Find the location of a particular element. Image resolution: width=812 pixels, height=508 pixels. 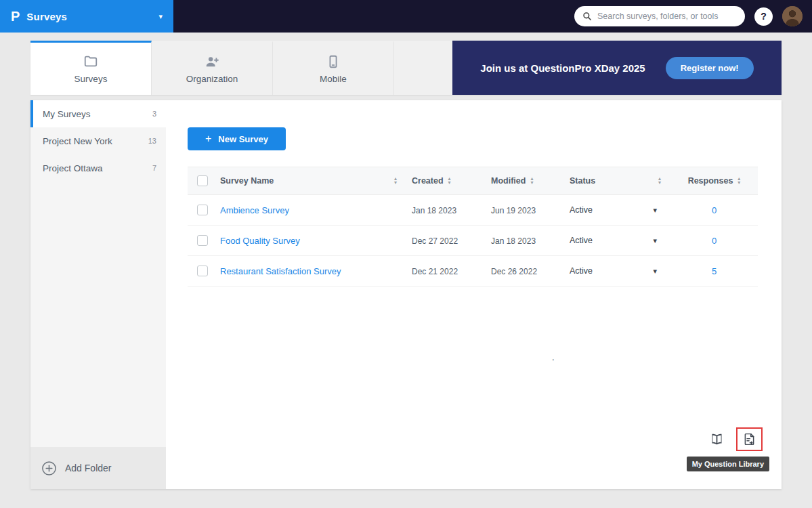

header-status: Status ▴▾ is located at coordinates (618, 181).